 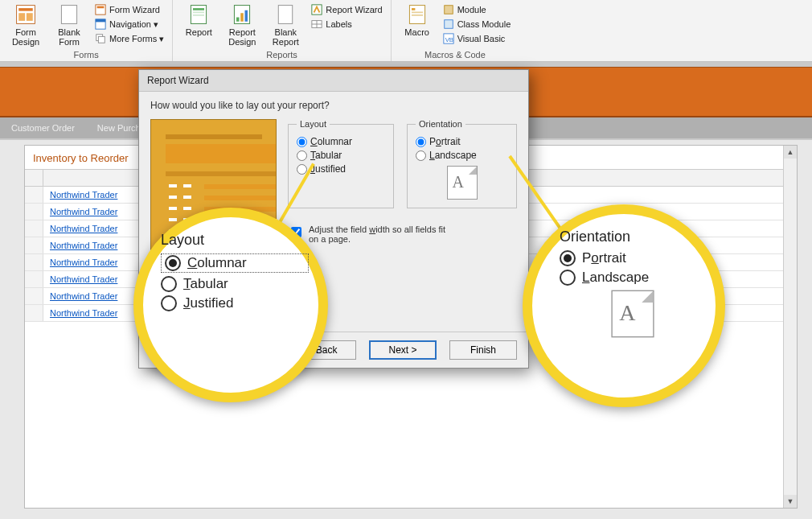 What do you see at coordinates (461, 164) in the screenshot?
I see `orientation-fieldset: Orientation Portrait Landscape` at bounding box center [461, 164].